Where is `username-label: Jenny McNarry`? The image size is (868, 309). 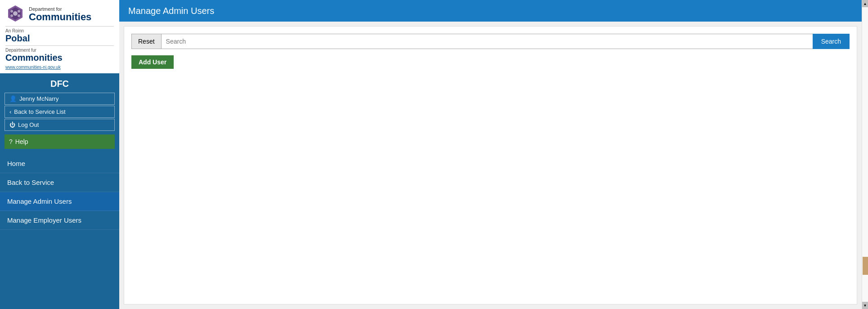 username-label: Jenny McNarry is located at coordinates (39, 99).